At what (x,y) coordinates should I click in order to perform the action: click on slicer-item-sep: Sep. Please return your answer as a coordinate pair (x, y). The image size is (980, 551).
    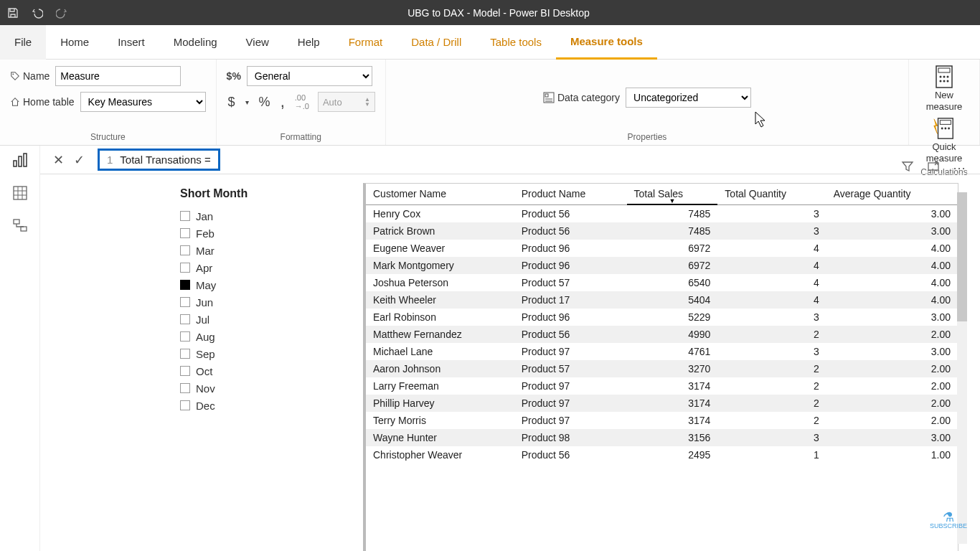
    Looking at the image, I should click on (245, 354).